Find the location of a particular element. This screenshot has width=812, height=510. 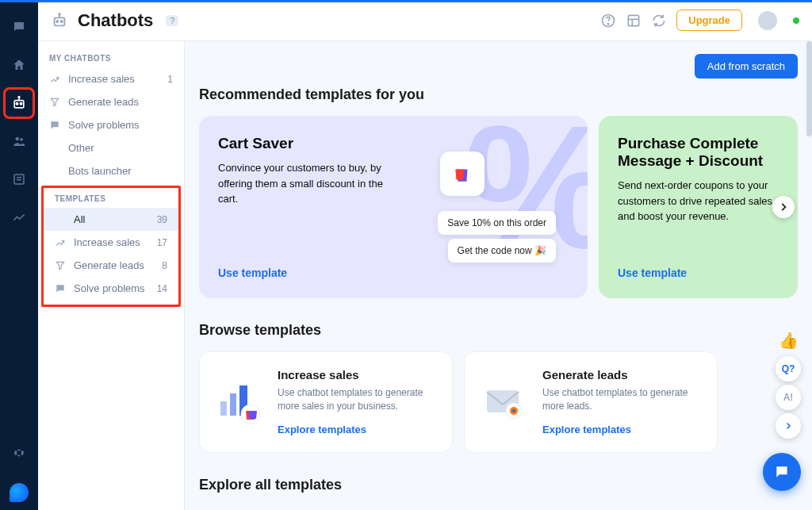

sidebar-templates-highlight: TEMPLATES All 39 Increase sales 17 Gener… is located at coordinates (111, 246).